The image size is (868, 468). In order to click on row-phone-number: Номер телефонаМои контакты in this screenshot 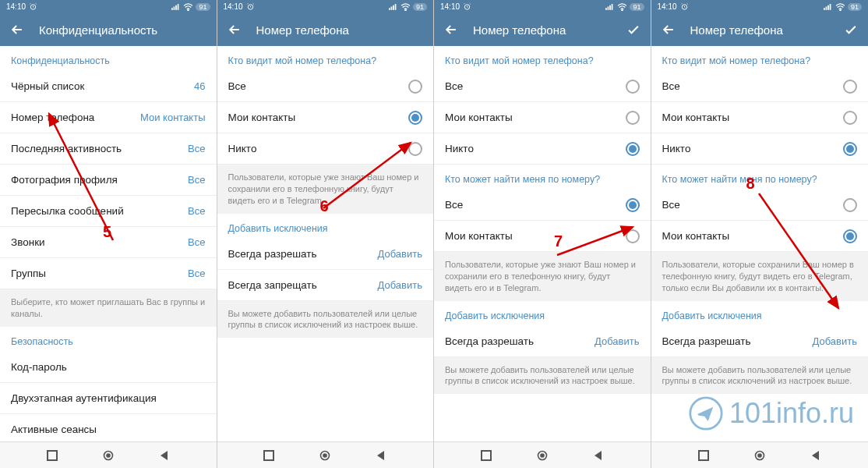, I will do `click(108, 118)`.